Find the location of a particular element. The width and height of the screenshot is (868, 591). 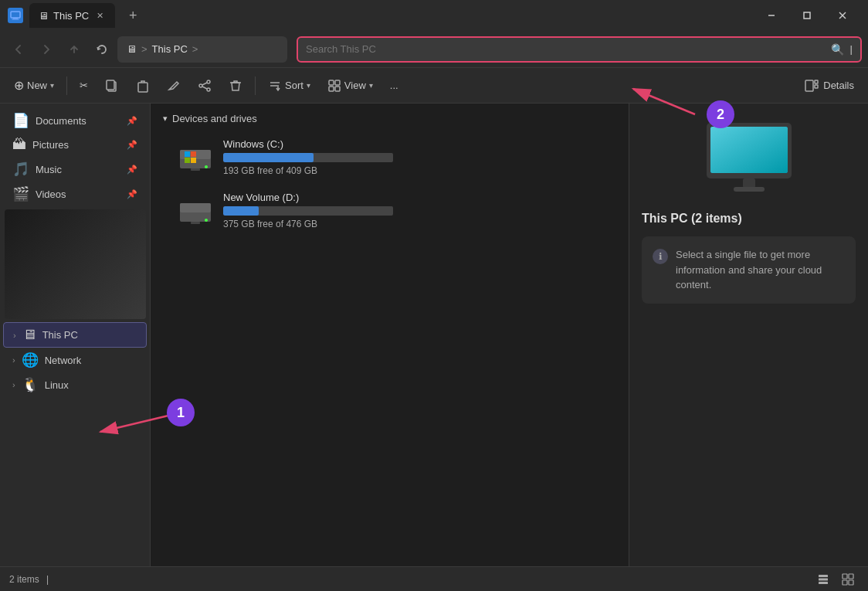

minimize-button is located at coordinates (771, 15).